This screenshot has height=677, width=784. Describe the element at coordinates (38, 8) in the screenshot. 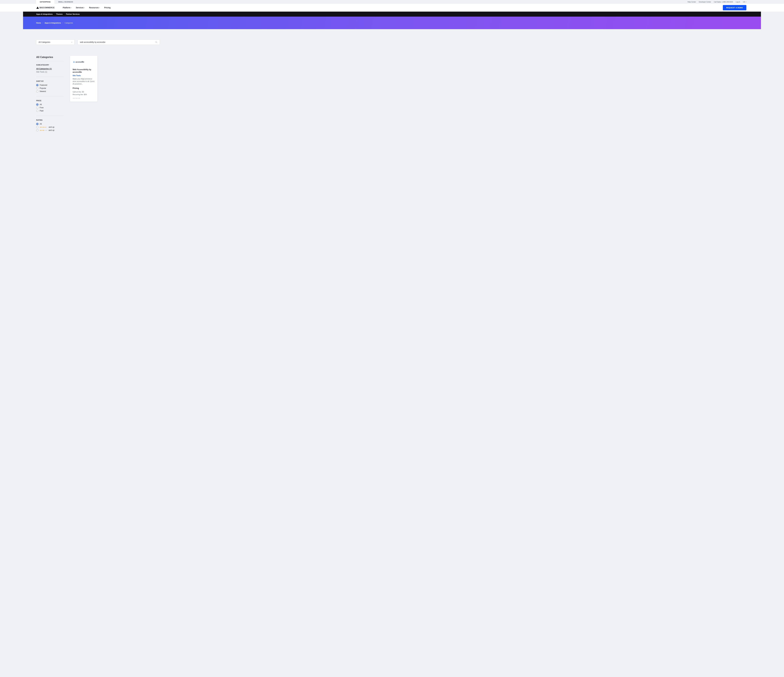

I see `logo-mark-icon` at that location.